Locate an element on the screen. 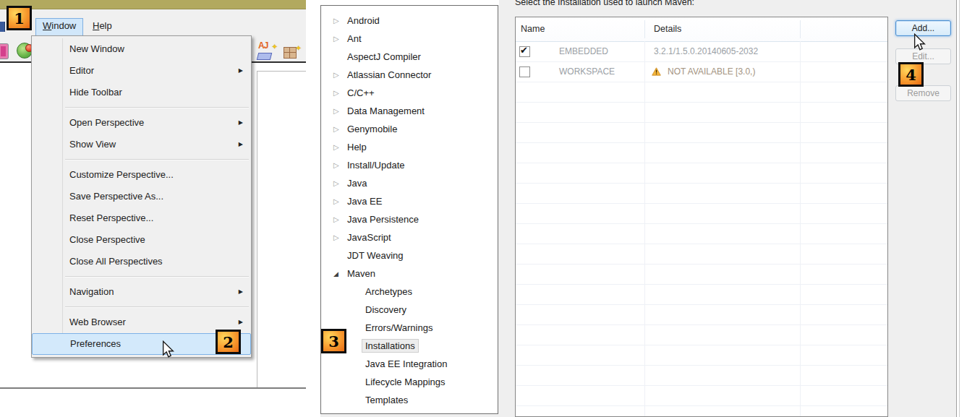 The width and height of the screenshot is (980, 417). tree-item-installations: Installations is located at coordinates (409, 345).